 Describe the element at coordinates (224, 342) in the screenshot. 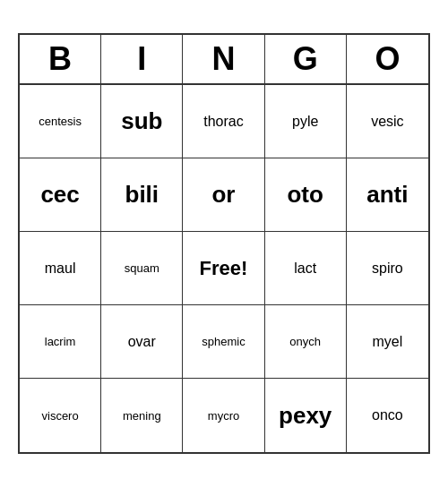

I see `bingo-cell: sphemic` at that location.